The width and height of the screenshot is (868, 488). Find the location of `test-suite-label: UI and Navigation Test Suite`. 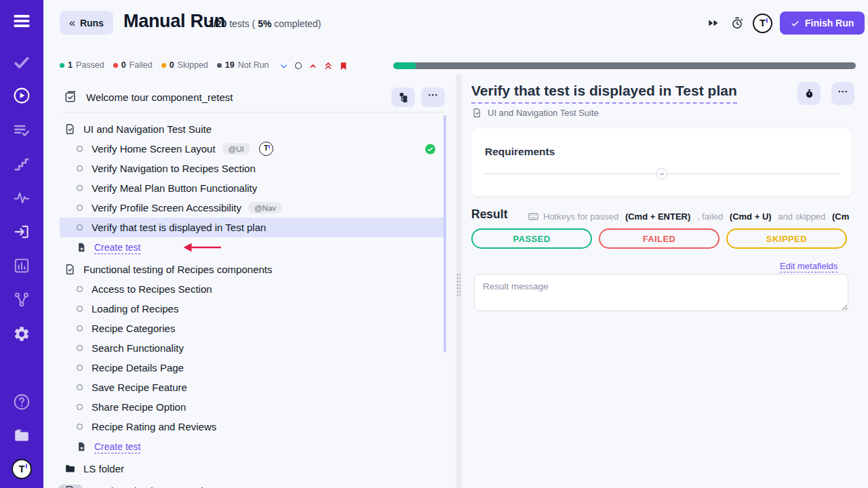

test-suite-label: UI and Navigation Test Suite is located at coordinates (543, 113).